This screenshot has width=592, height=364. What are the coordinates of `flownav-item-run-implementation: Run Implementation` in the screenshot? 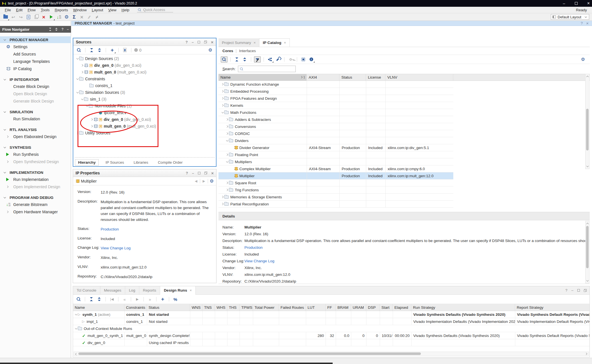 It's located at (36, 179).